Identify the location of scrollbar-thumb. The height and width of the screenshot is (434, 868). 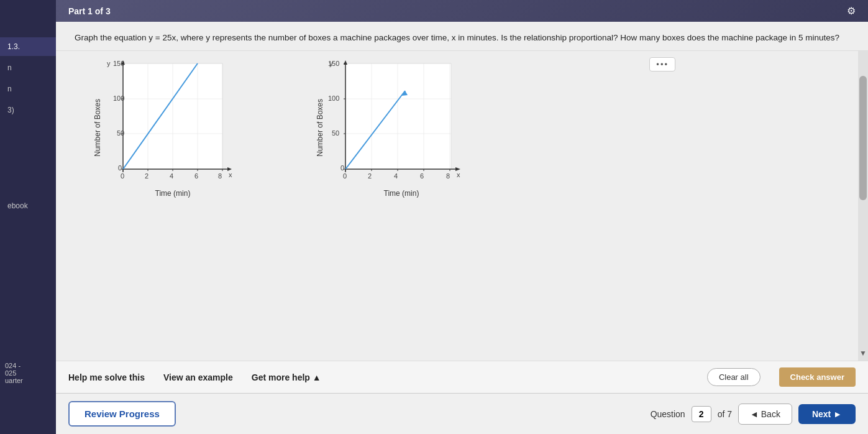
(863, 138).